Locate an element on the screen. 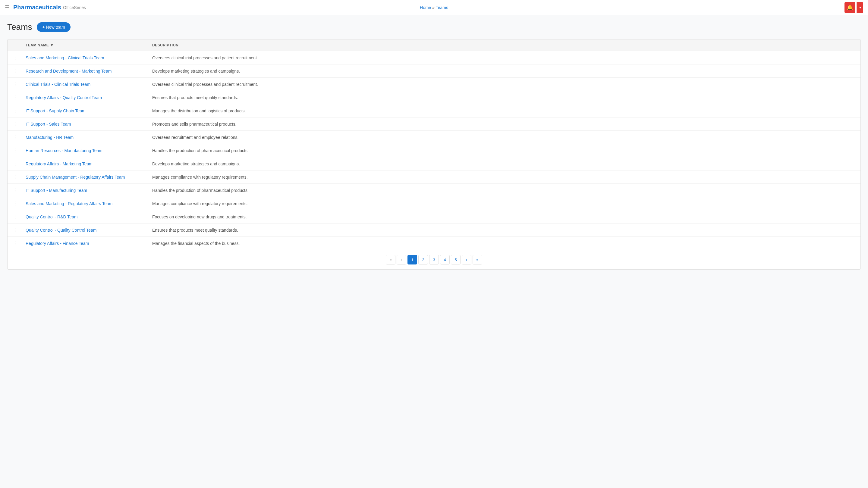  team-name-link: Quality Control - Quality Control Team is located at coordinates (61, 230).